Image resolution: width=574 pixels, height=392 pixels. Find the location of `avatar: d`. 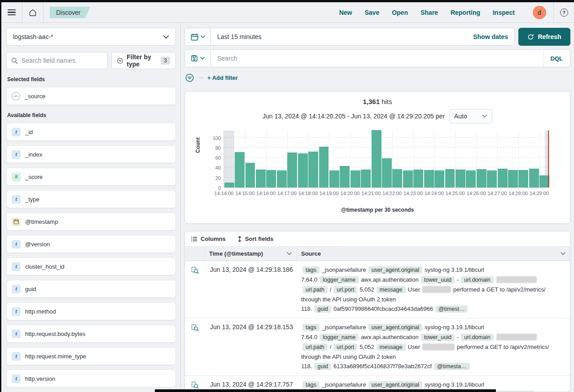

avatar: d is located at coordinates (539, 13).